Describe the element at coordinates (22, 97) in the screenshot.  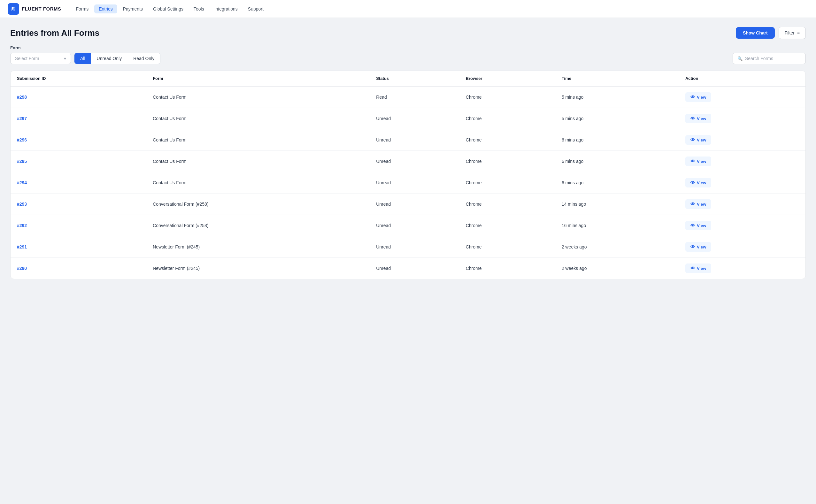
I see `submission-id-link: #298` at that location.